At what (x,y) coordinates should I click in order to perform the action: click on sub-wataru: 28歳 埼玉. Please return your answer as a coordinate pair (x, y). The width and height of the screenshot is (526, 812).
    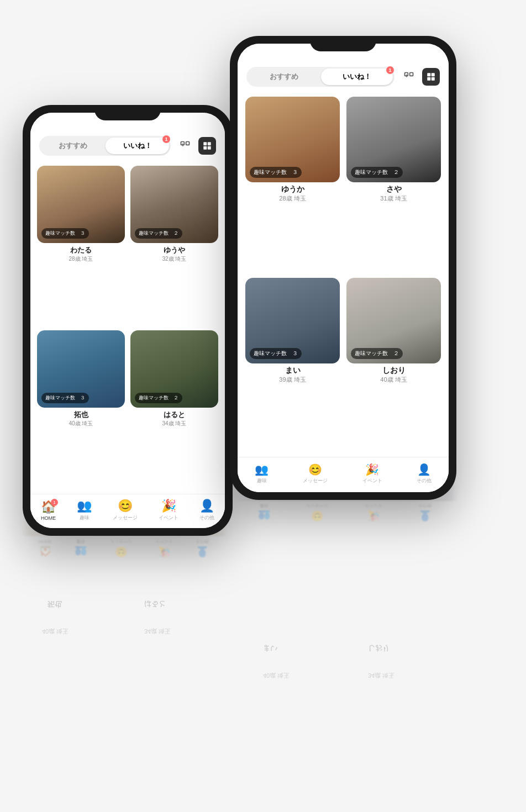
    Looking at the image, I should click on (81, 259).